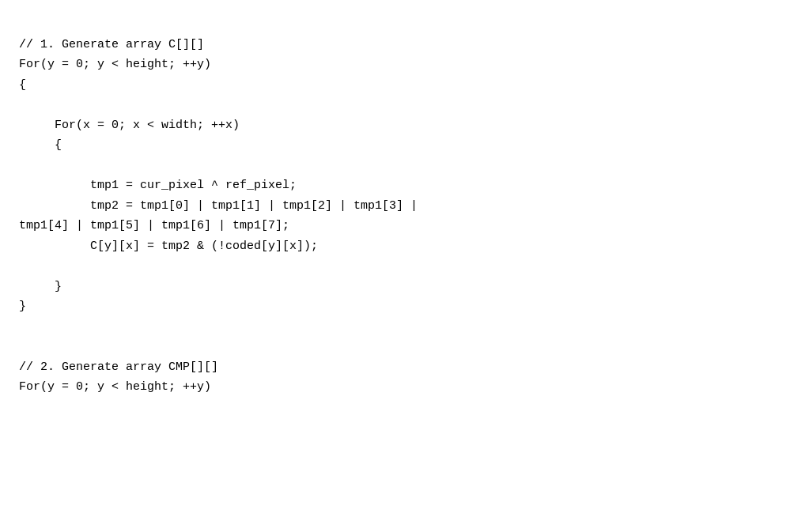 The width and height of the screenshot is (790, 532). What do you see at coordinates (395, 126) in the screenshot?
I see `code-line: For(x = 0; x < width; ++x)` at bounding box center [395, 126].